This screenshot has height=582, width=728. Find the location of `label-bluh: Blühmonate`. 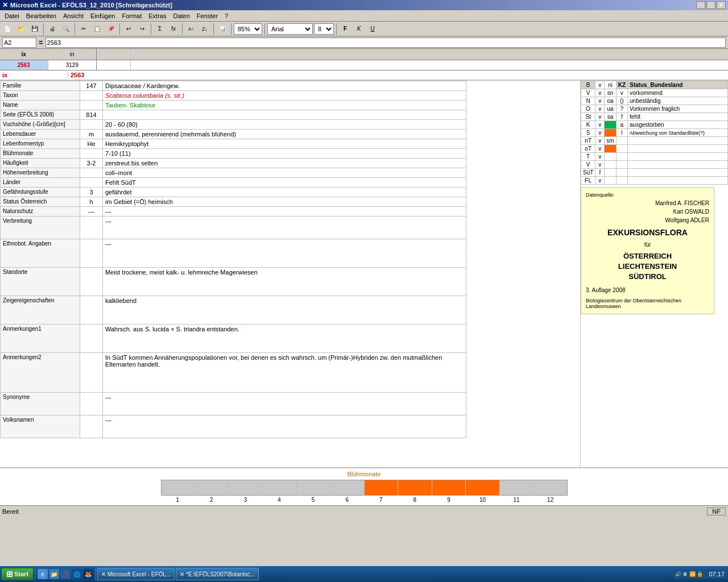

label-bluh: Blühmonate is located at coordinates (40, 153).